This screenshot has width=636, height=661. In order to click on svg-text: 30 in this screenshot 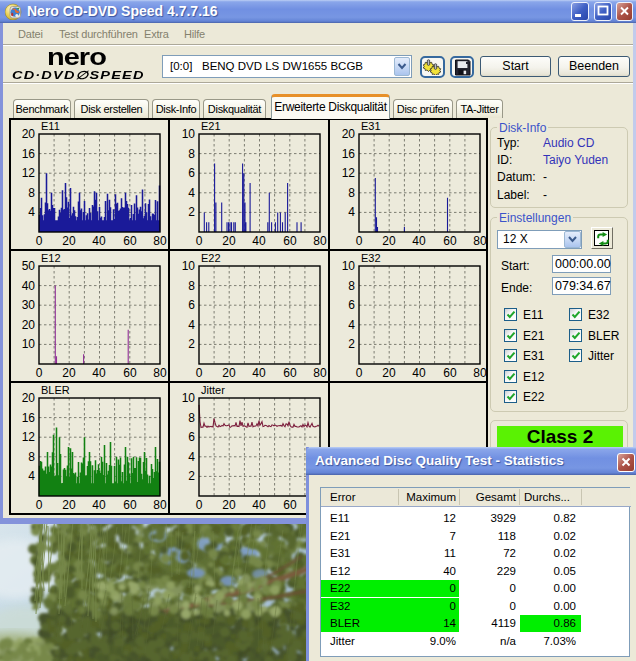, I will do `click(29, 305)`.